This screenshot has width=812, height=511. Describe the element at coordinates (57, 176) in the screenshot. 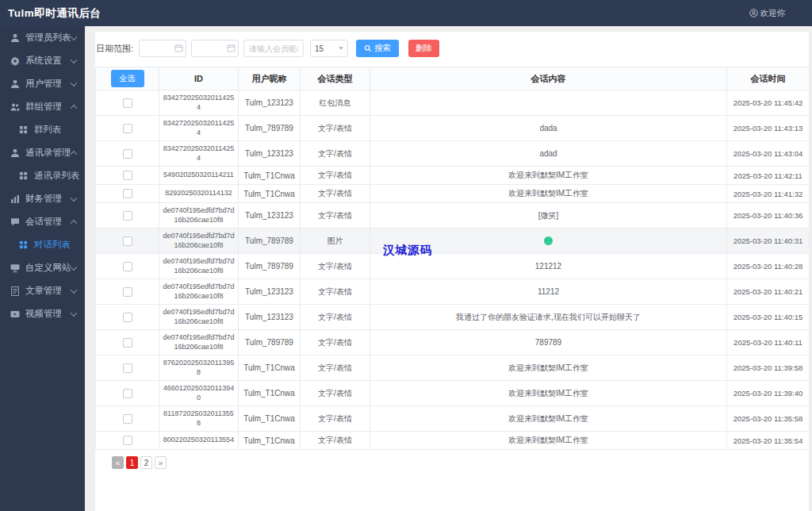

I see `sidebar-subitem-label: 通讯录列表` at that location.